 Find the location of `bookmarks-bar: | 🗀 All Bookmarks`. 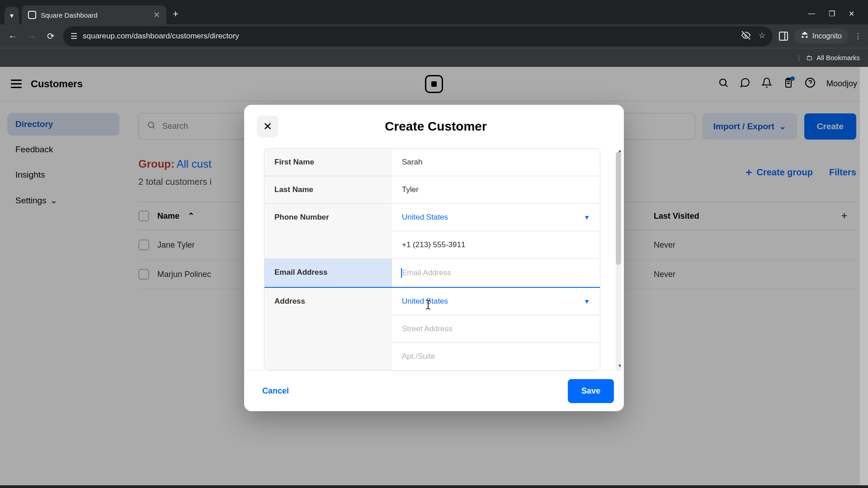

bookmarks-bar: | 🗀 All Bookmarks is located at coordinates (434, 57).